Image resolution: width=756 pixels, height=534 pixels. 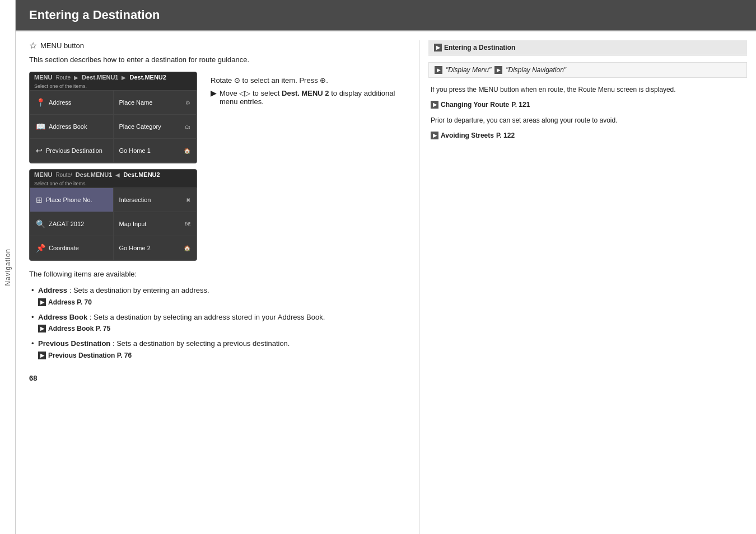 What do you see at coordinates (155, 200) in the screenshot?
I see `menu2-item-intersection: Intersection ✖` at bounding box center [155, 200].